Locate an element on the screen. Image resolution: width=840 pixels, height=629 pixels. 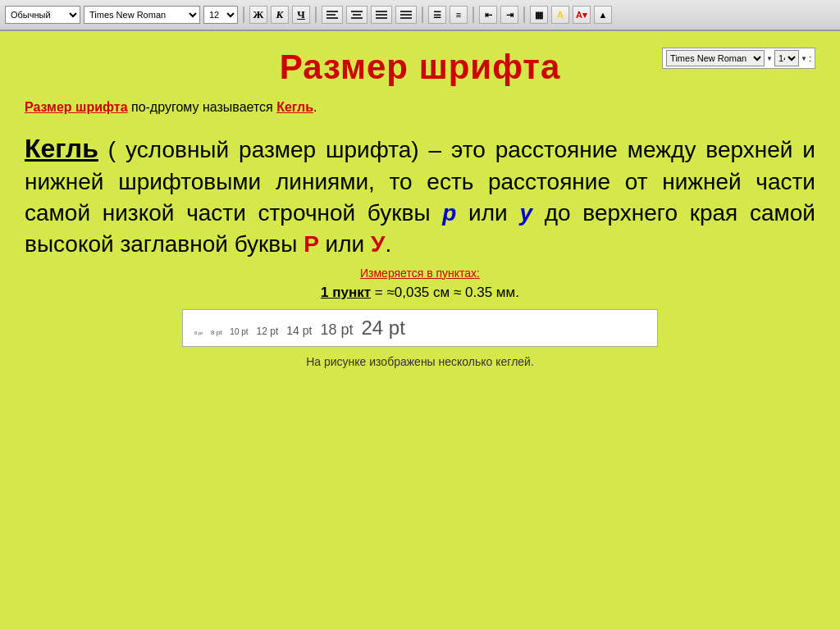
font-box-arrow-icon: ▼ is located at coordinates (769, 59).